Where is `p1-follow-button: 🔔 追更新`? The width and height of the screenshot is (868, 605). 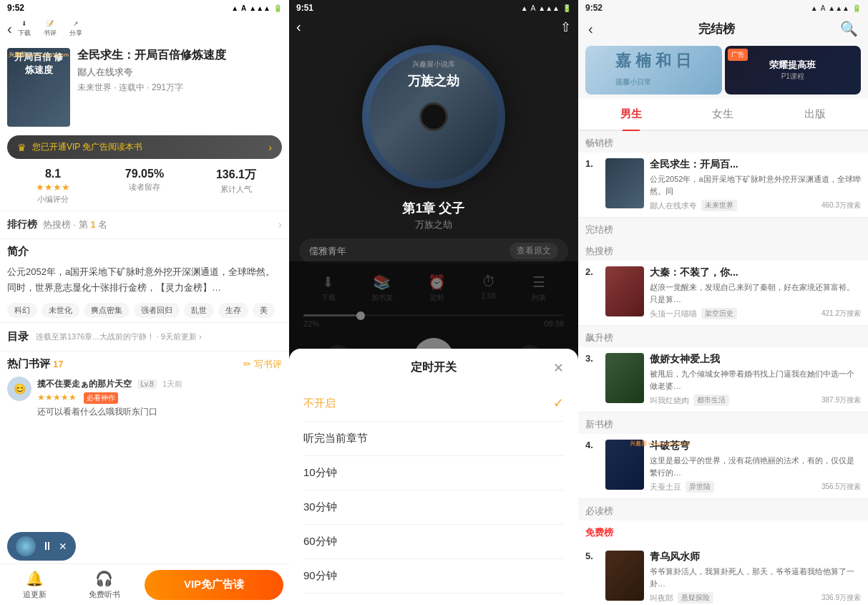
p1-follow-button: 🔔 追更新 is located at coordinates (34, 585).